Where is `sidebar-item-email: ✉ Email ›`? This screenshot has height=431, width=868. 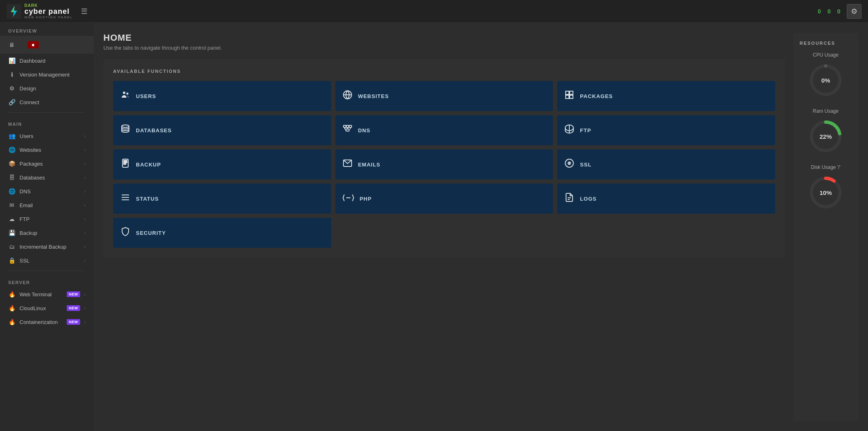 sidebar-item-email: ✉ Email › is located at coordinates (47, 205).